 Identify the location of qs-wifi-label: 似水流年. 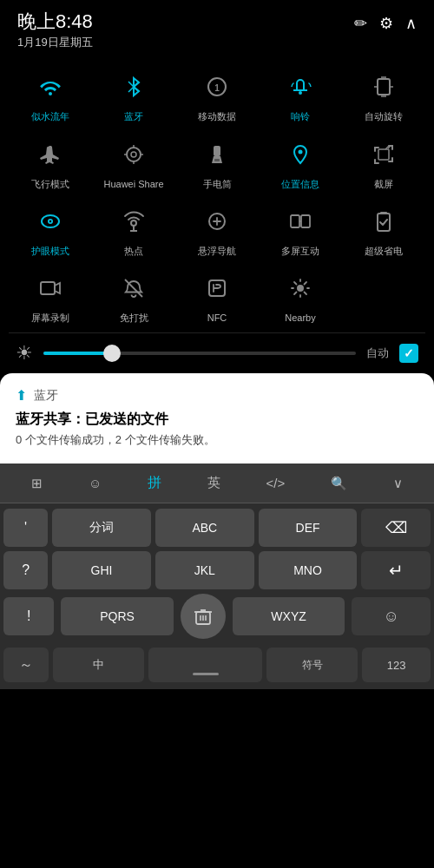
(50, 116).